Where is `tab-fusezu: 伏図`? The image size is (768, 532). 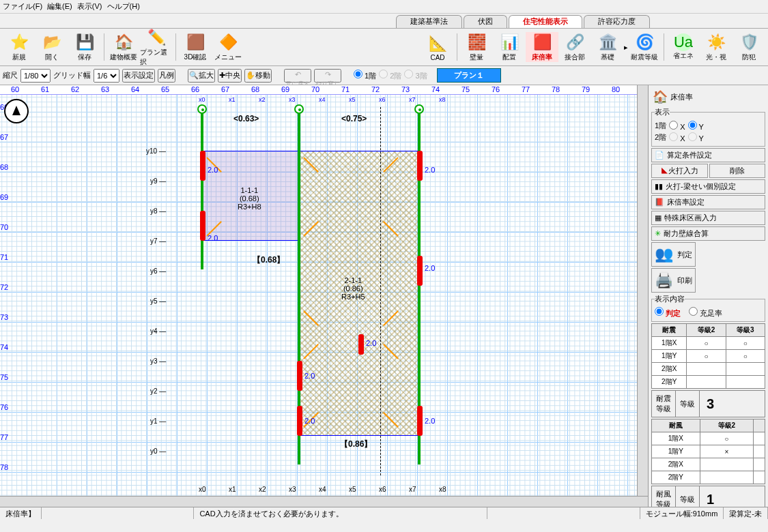 tab-fusezu: 伏図 is located at coordinates (485, 22).